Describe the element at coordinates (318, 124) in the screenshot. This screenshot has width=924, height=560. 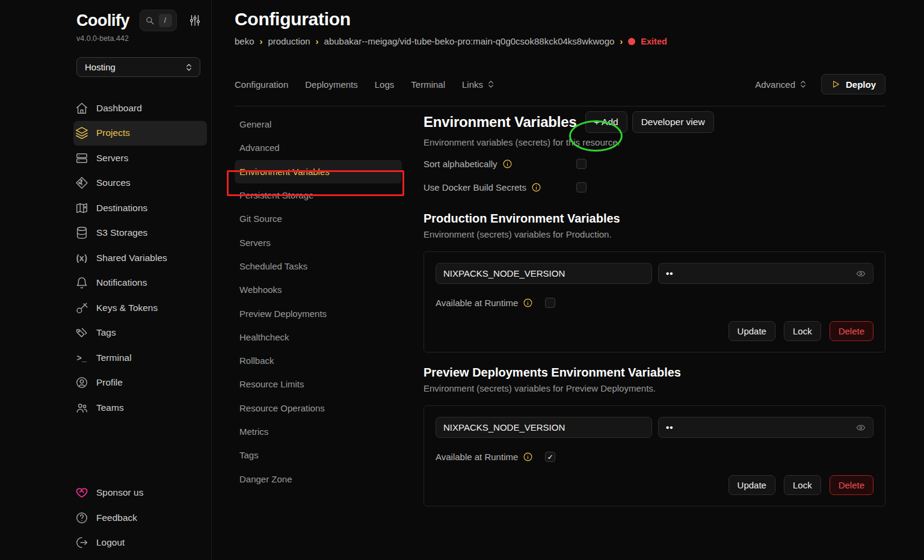
I see `subnav-general: General` at that location.